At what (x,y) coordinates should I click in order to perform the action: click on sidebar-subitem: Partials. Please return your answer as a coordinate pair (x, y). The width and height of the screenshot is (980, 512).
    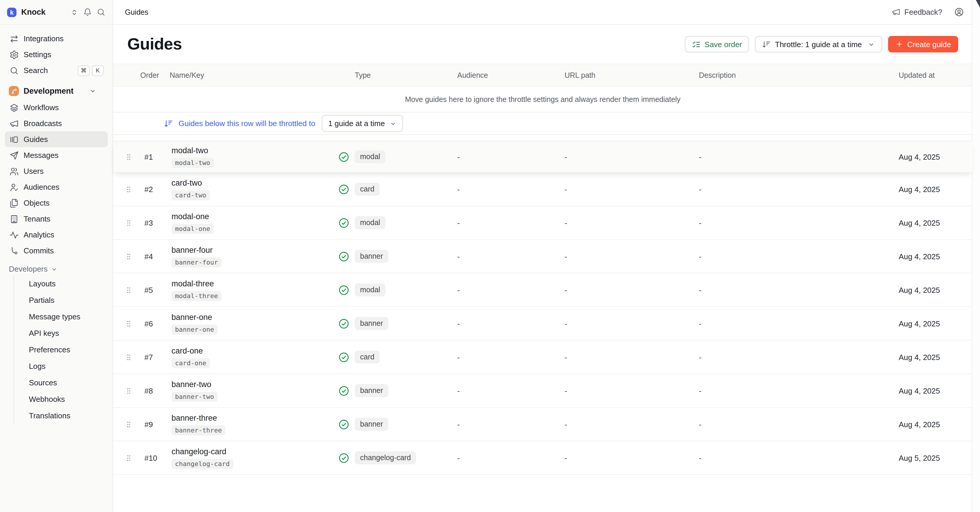
    Looking at the image, I should click on (61, 300).